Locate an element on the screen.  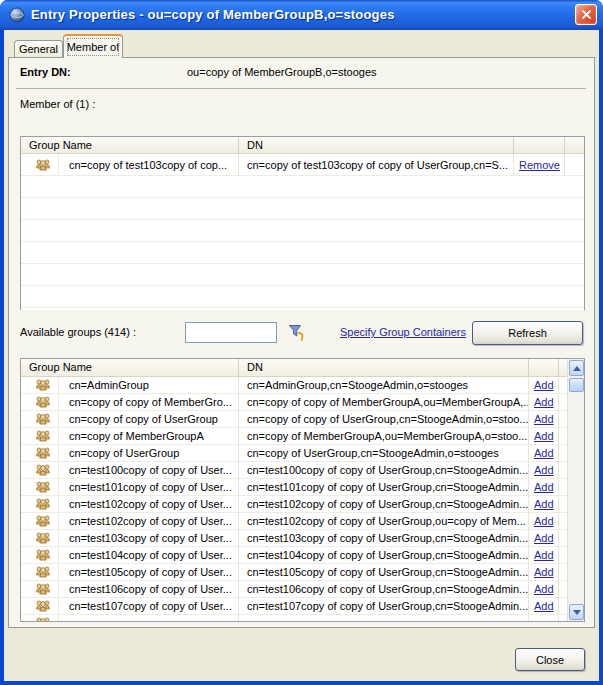
group-filter-input is located at coordinates (231, 332).